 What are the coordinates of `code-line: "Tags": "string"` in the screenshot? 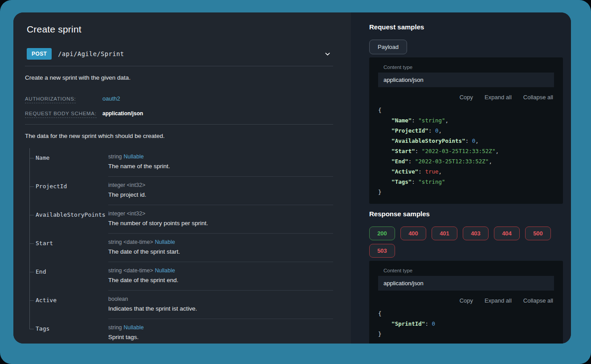 It's located at (466, 182).